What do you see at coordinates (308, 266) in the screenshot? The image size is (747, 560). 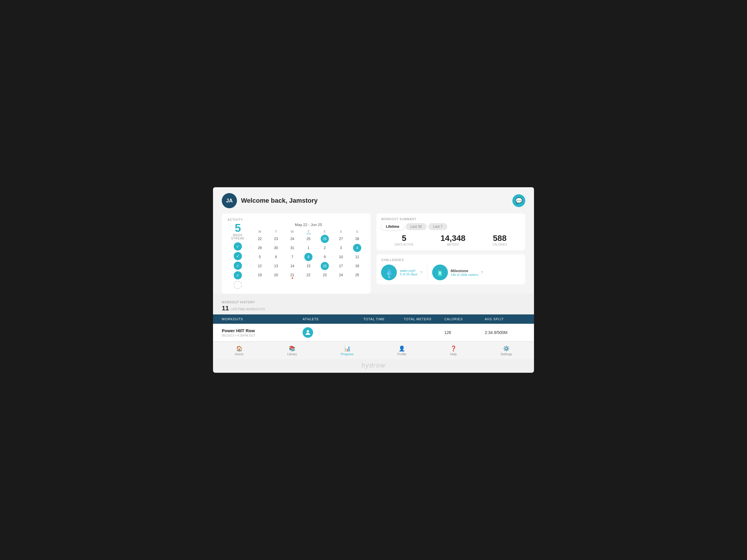 I see `cal-15: 15` at bounding box center [308, 266].